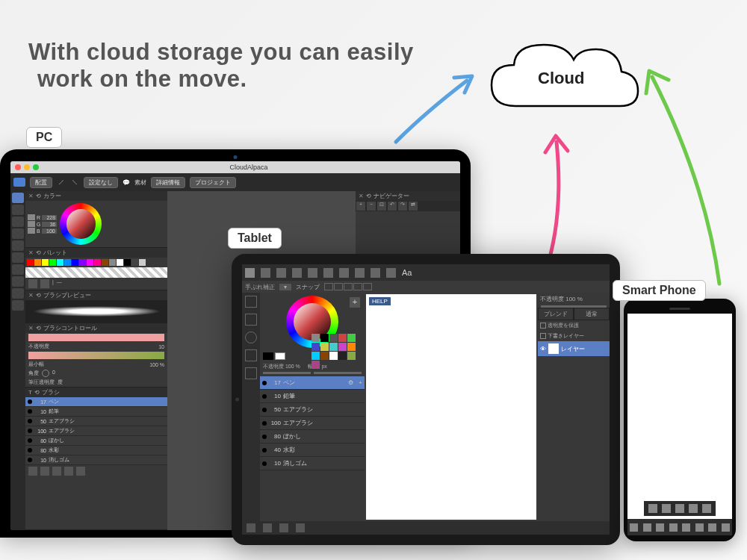 The image size is (747, 560). What do you see at coordinates (413, 206) in the screenshot?
I see `flip-icon: ⇄` at bounding box center [413, 206].